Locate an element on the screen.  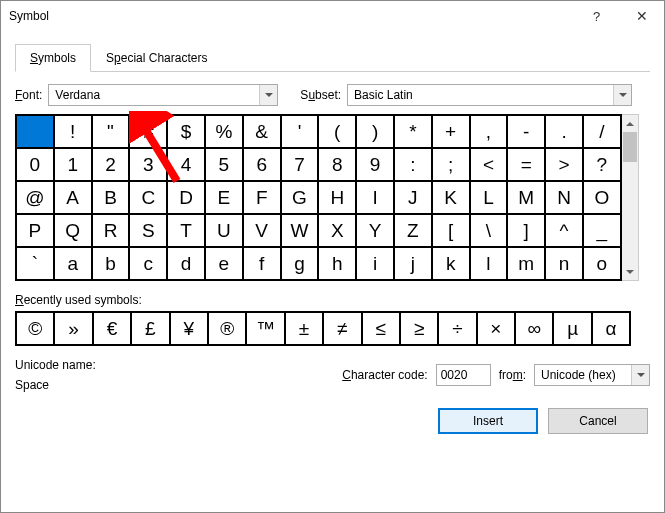
scrollbar is located at coordinates (630, 198).